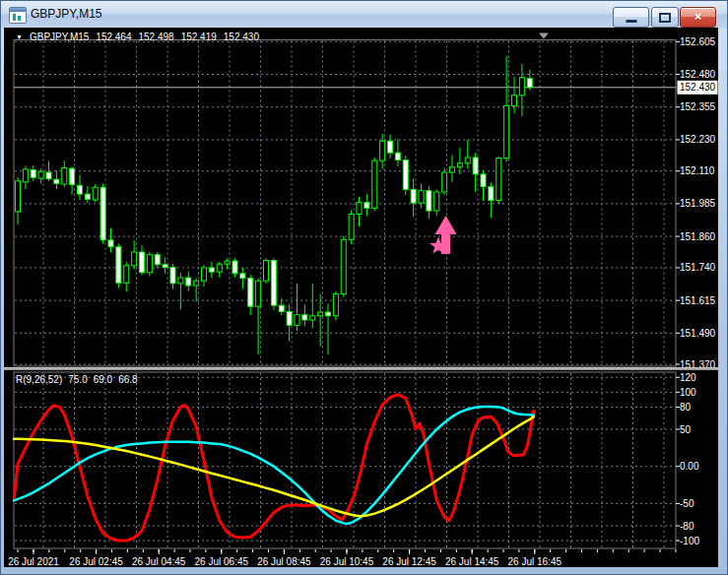 The height and width of the screenshot is (575, 728). What do you see at coordinates (39, 380) in the screenshot?
I see `indicator-name-label: R(9,26,52)` at bounding box center [39, 380].